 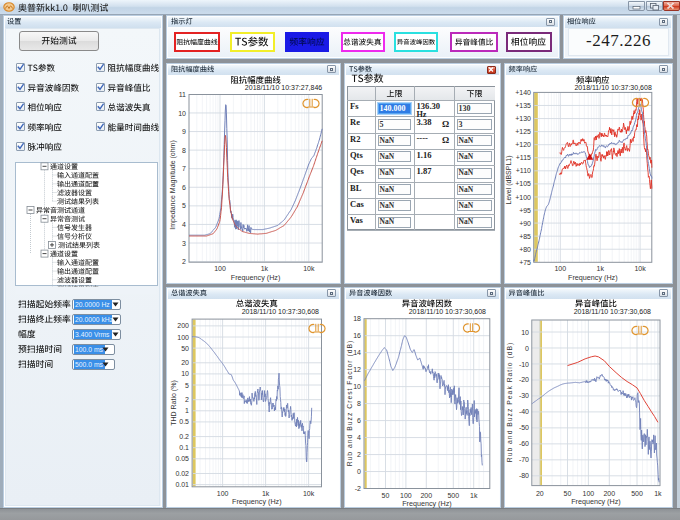 I want to click on svg-text: +105, so click(x=523, y=184).